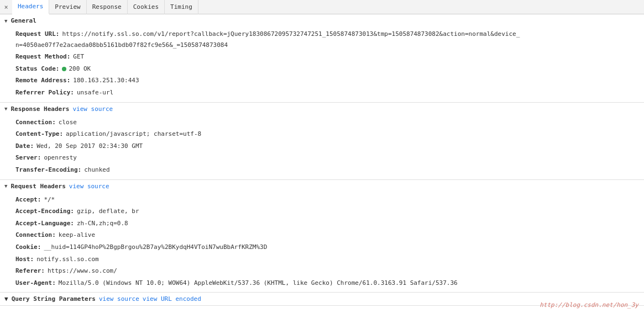 This screenshot has height=313, width=644. I want to click on cookie-label: Cookie, so click(28, 247).